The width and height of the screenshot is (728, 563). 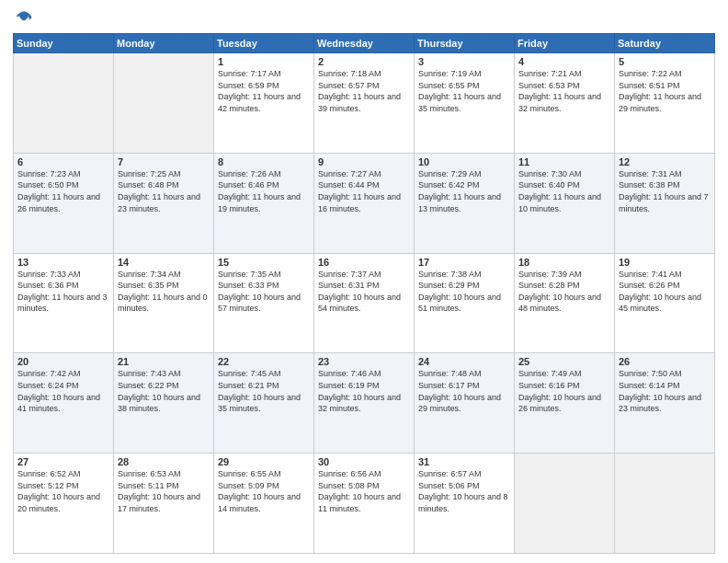 What do you see at coordinates (464, 62) in the screenshot?
I see `day-number: 3` at bounding box center [464, 62].